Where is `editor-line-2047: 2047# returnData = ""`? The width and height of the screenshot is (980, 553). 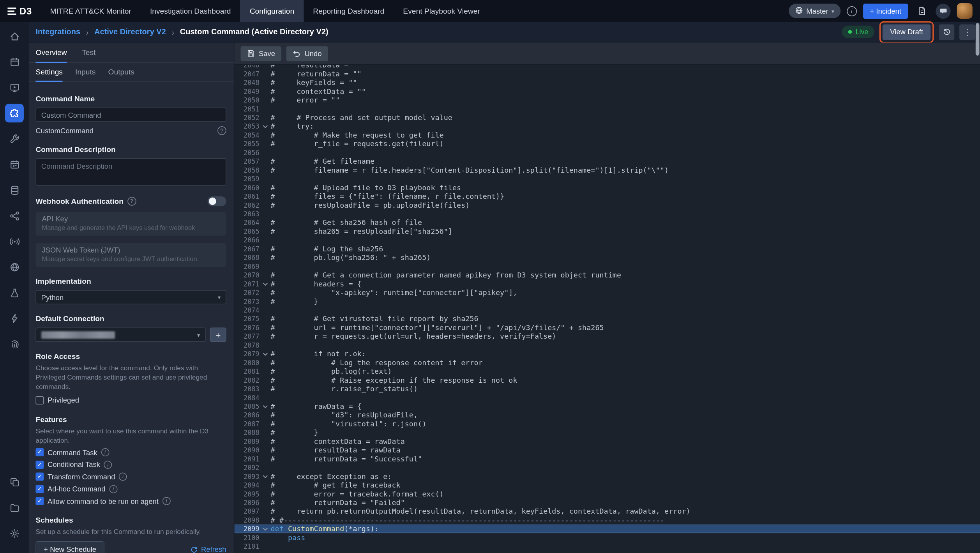
editor-line-2047: 2047# returnData = "" is located at coordinates (607, 74).